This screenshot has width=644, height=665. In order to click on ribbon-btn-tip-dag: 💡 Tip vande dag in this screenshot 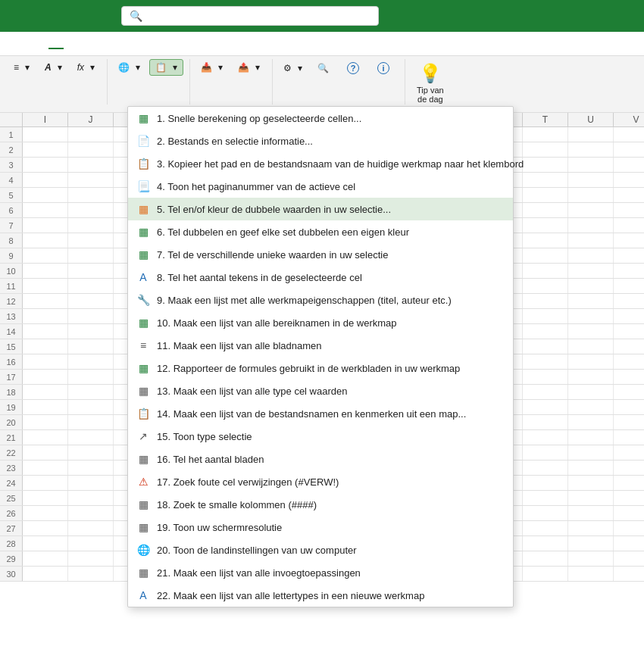, I will do `click(430, 83)`.